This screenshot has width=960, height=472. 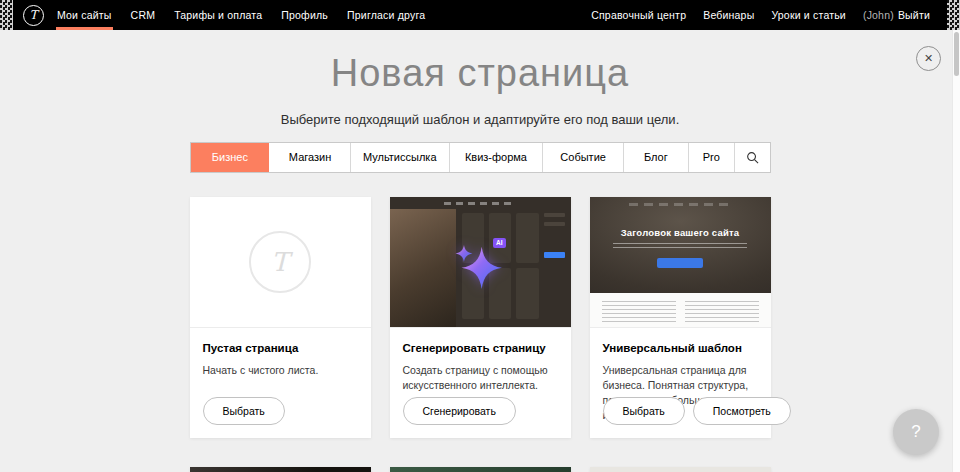 I want to click on search-icon, so click(x=752, y=158).